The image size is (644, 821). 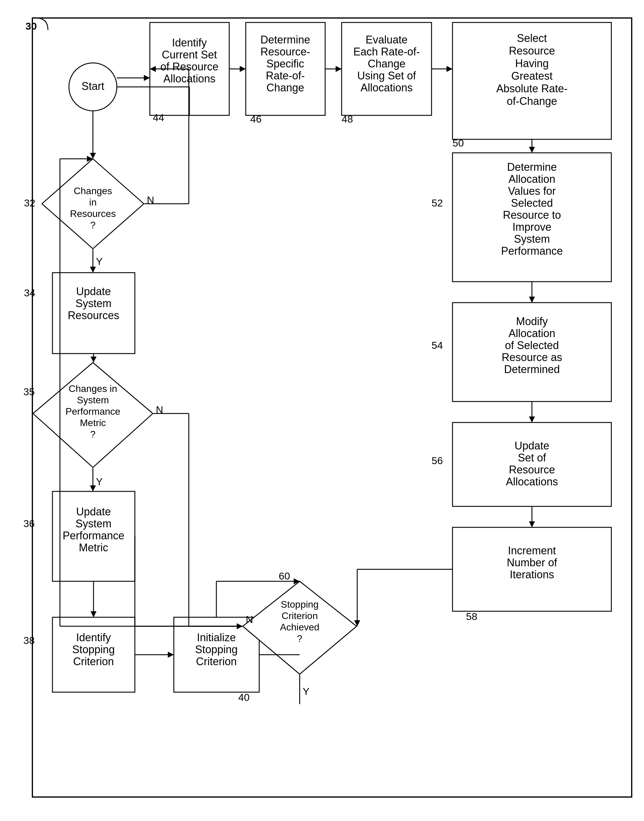 I want to click on node-38-label: Identify, so click(x=94, y=637).